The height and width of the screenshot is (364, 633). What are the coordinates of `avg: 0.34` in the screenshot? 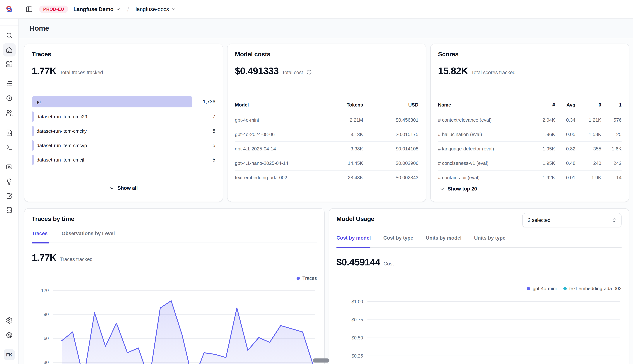 It's located at (565, 120).